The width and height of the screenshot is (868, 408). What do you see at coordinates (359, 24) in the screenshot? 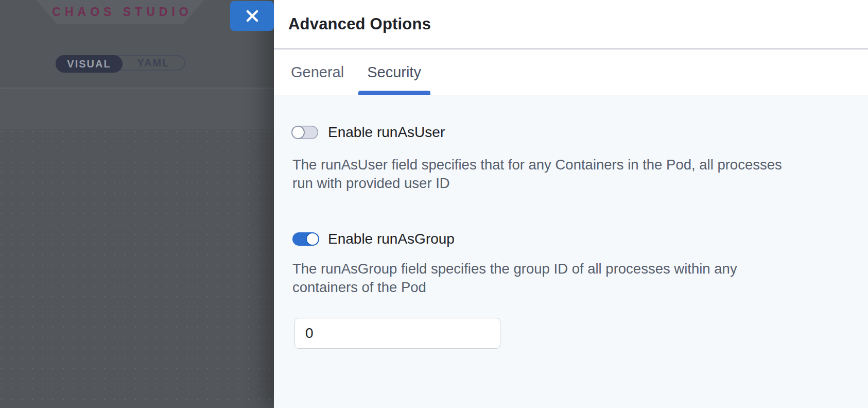
I see `drawer-title: Advanced Options` at bounding box center [359, 24].